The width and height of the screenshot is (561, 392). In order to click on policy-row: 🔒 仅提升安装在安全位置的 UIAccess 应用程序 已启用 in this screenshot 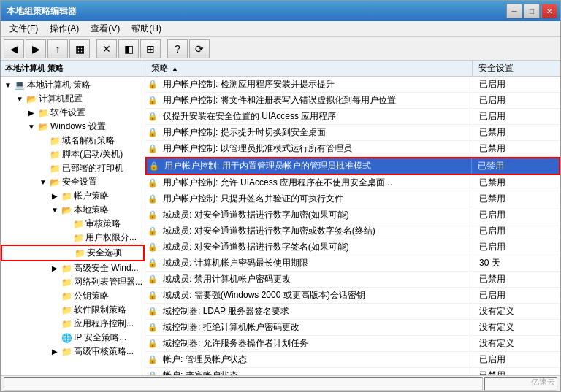, I will do `click(353, 117)`.